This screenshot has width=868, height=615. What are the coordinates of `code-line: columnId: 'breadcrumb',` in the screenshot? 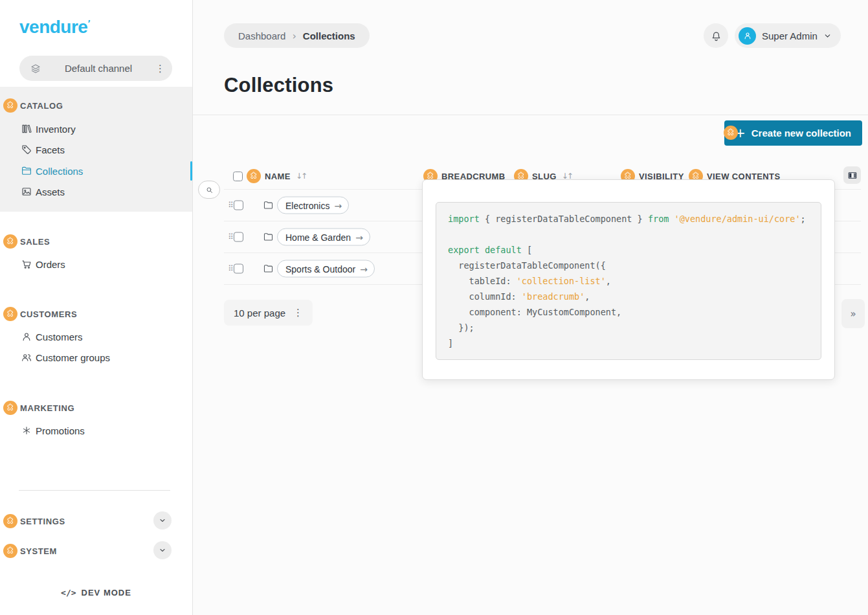 It's located at (629, 296).